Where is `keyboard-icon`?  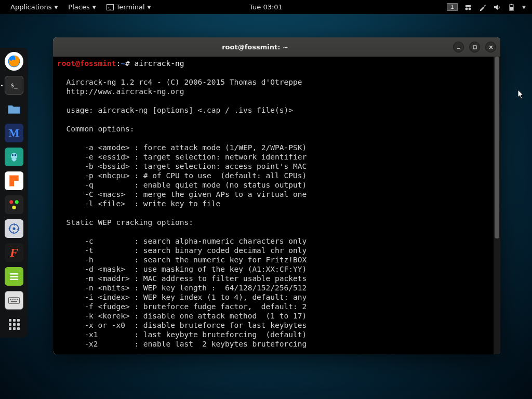
keyboard-icon is located at coordinates (14, 300).